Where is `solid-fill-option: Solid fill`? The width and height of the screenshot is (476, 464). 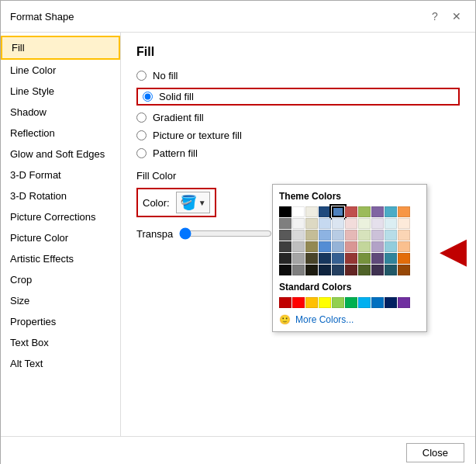
solid-fill-option: Solid fill is located at coordinates (298, 96).